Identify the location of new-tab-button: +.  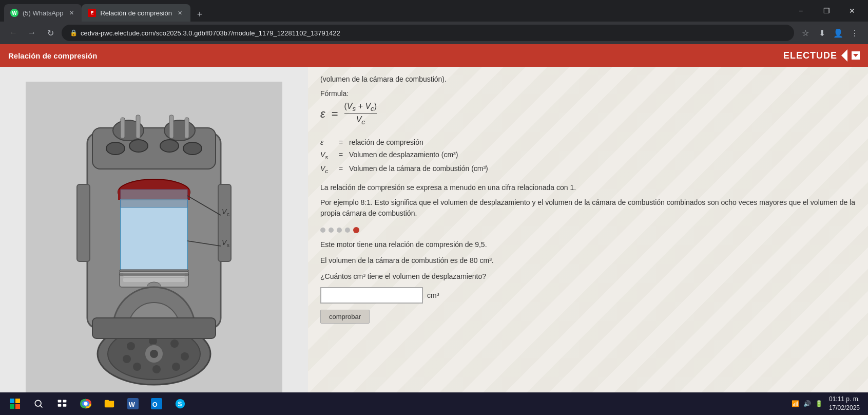
(200, 14).